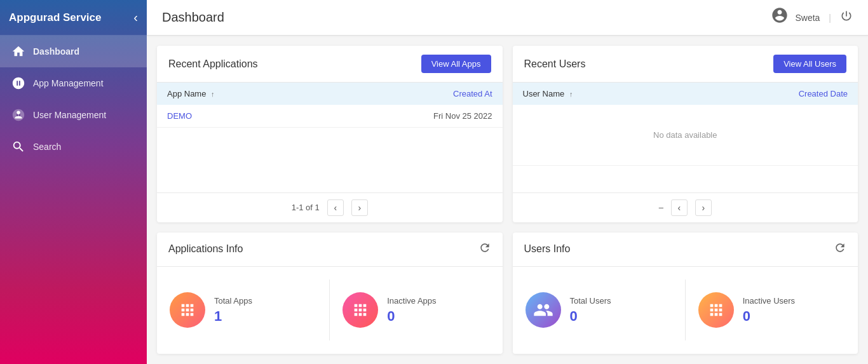 The width and height of the screenshot is (868, 364). What do you see at coordinates (214, 64) in the screenshot?
I see `recent-apps-title: Recent Applications` at bounding box center [214, 64].